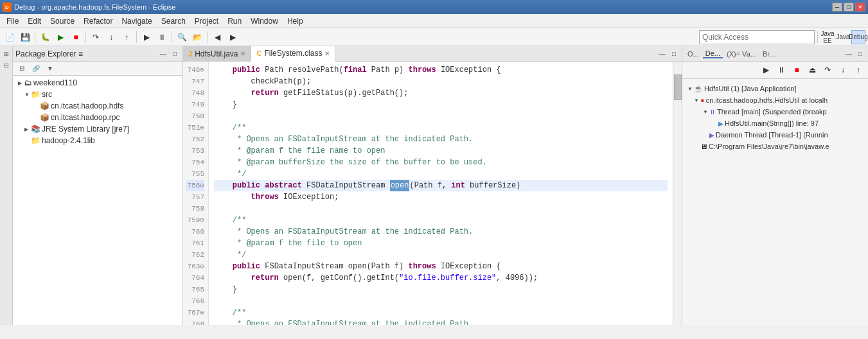  Describe the element at coordinates (98, 94) in the screenshot. I see `tree-item-src: ▼ 📁 src` at that location.